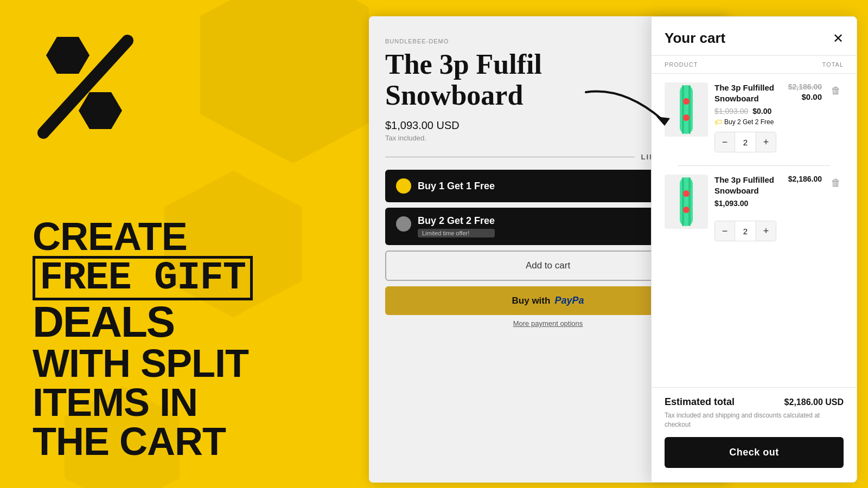  I want to click on item-2-qty-control: − 2 +, so click(745, 231).